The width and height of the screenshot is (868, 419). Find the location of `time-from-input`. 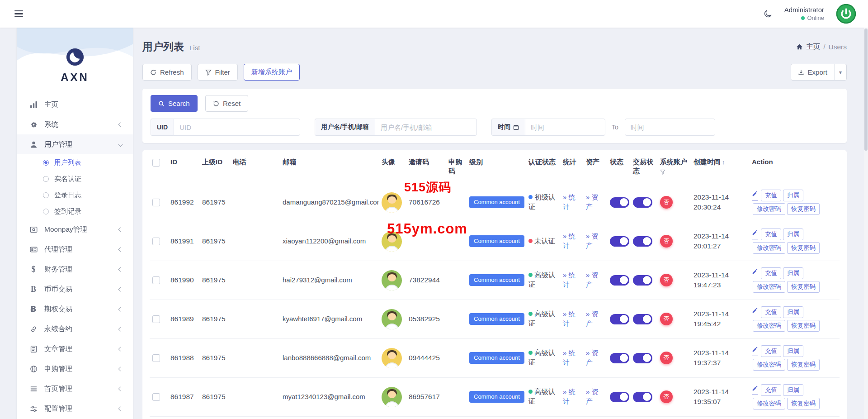

time-from-input is located at coordinates (565, 127).